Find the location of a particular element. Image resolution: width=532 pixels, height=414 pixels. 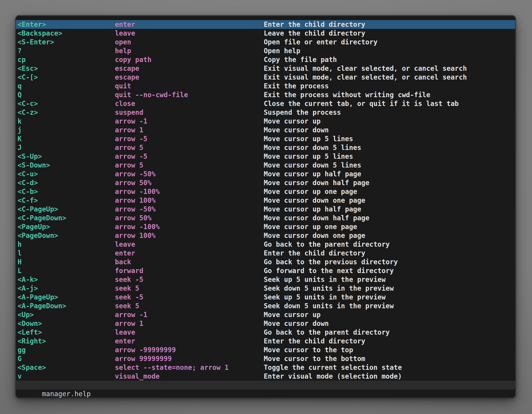

keybind-key: <Enter> is located at coordinates (66, 24).